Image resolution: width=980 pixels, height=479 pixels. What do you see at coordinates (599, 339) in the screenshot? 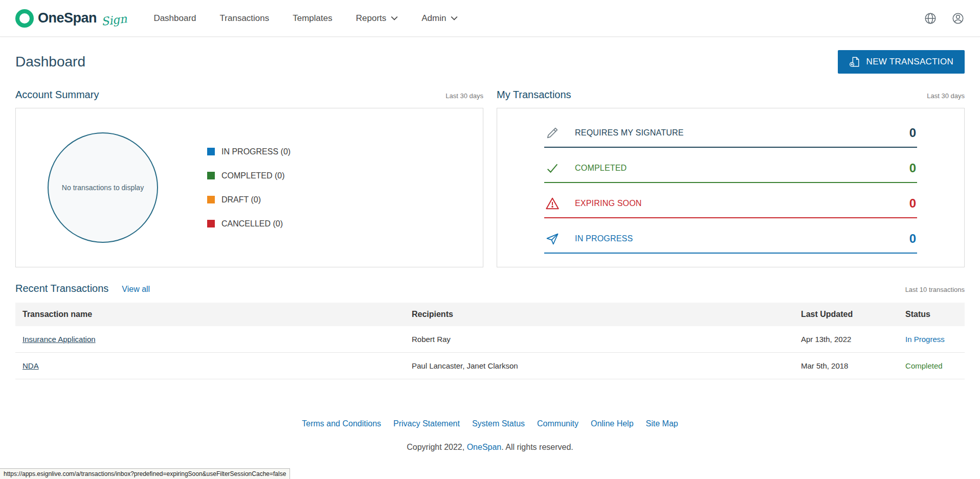
I see `recipients-cell: Robert Ray` at bounding box center [599, 339].